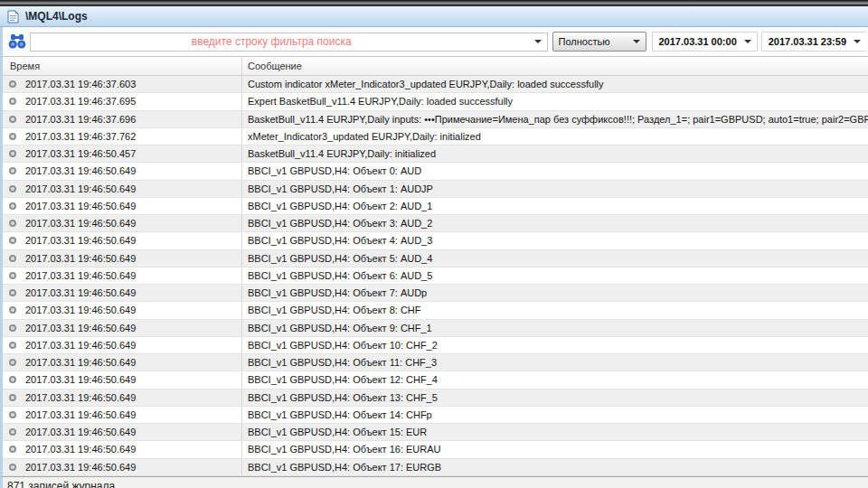 The image size is (868, 488). I want to click on search-input, so click(280, 42).